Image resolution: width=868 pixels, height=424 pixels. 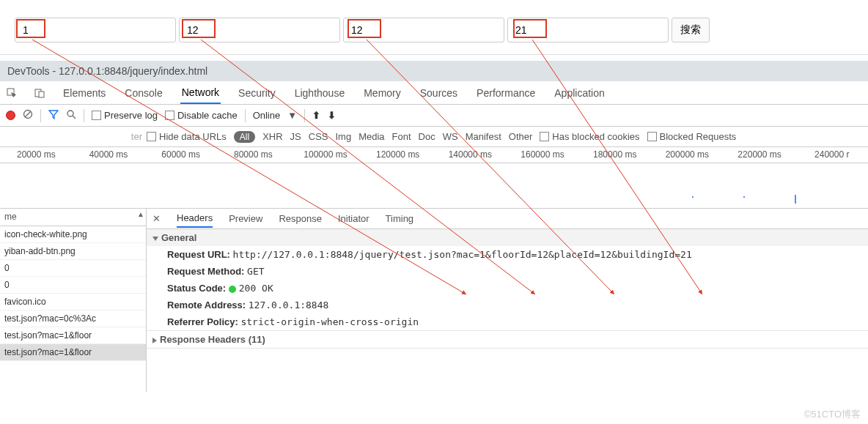 I want to click on device-icon, so click(x=40, y=93).